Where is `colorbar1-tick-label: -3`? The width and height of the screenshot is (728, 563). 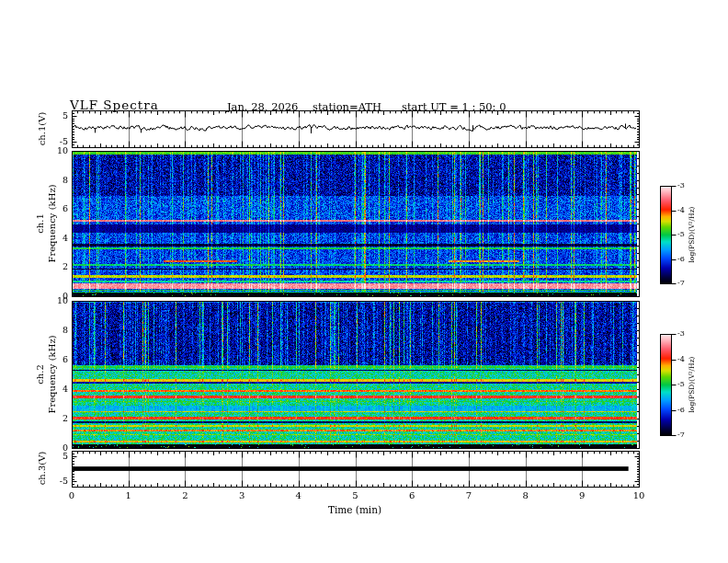 colorbar1-tick-label: -3 is located at coordinates (681, 186).